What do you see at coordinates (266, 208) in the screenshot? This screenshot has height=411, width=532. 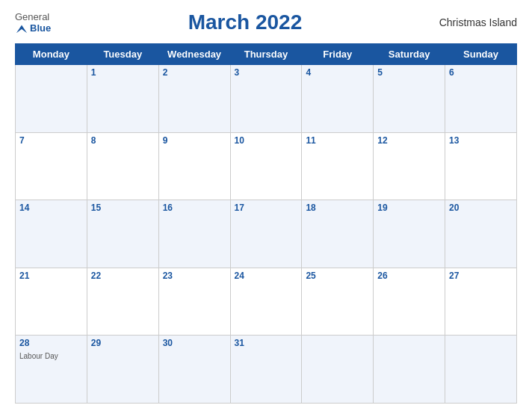 I see `day-number: 17` at bounding box center [266, 208].